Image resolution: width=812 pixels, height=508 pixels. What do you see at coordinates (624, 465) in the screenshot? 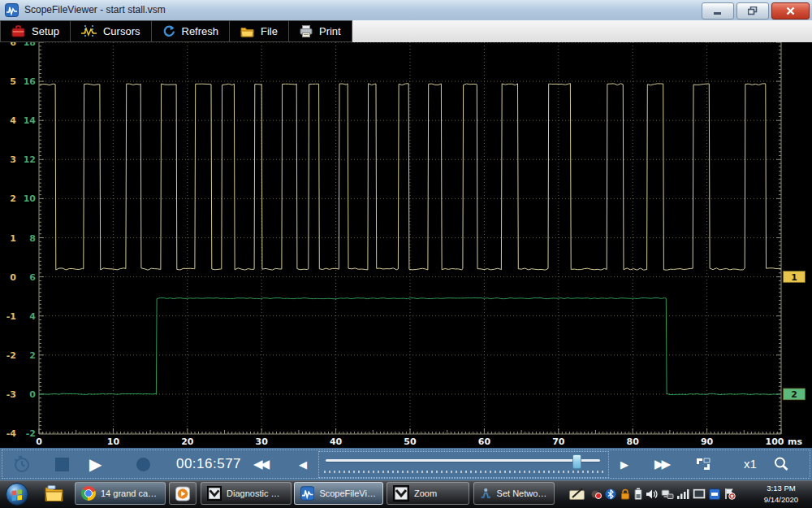
I see `step-forward-button: ▶` at bounding box center [624, 465].